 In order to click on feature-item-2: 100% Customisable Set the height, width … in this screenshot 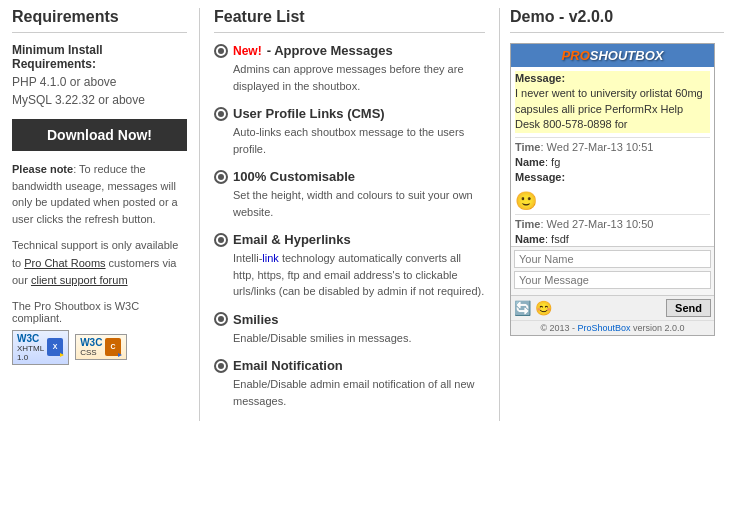, I will do `click(350, 194)`.